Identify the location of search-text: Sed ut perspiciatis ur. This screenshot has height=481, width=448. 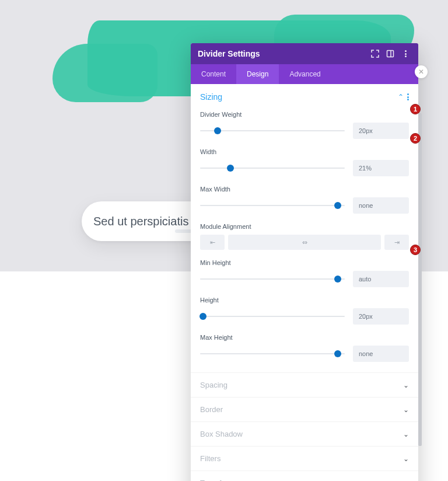
(148, 222).